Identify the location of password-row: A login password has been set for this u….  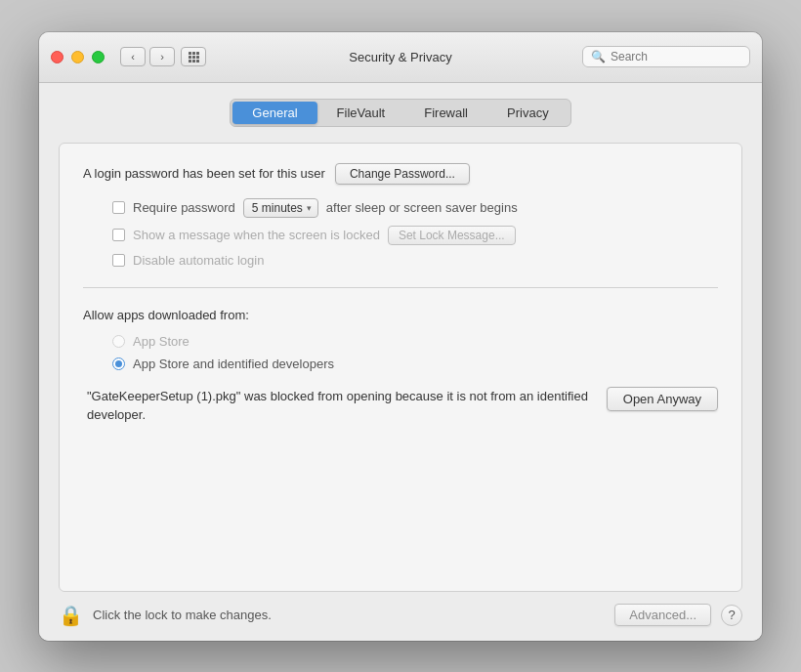
(400, 174).